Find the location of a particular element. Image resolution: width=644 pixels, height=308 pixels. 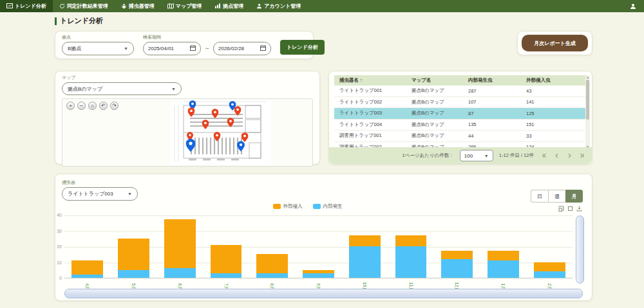

column-header: 内部発生虫 is located at coordinates (492, 80).